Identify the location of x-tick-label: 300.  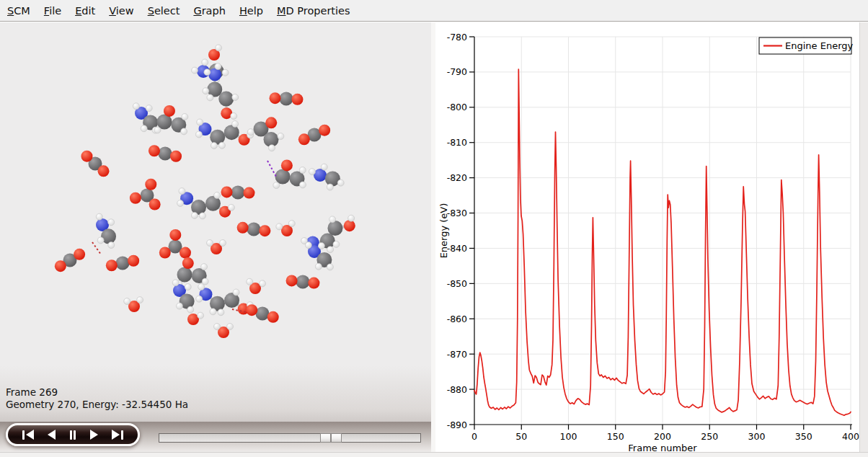
(757, 437).